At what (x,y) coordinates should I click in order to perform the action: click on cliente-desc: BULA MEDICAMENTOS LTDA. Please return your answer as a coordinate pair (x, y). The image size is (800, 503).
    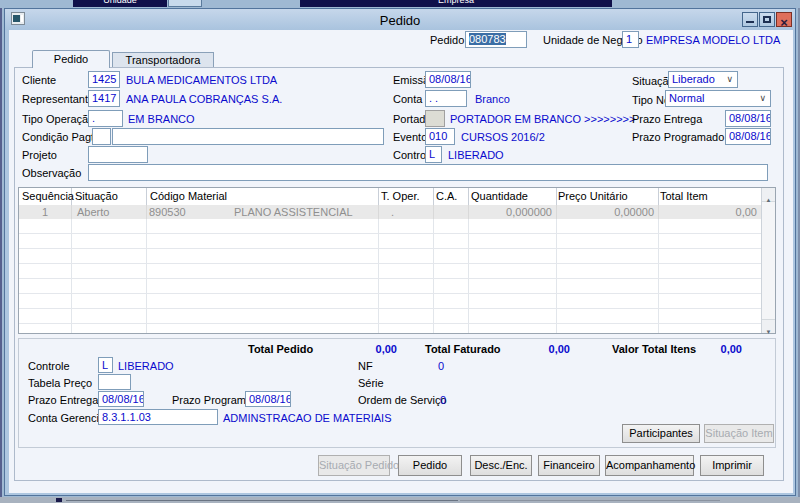
    Looking at the image, I should click on (202, 80).